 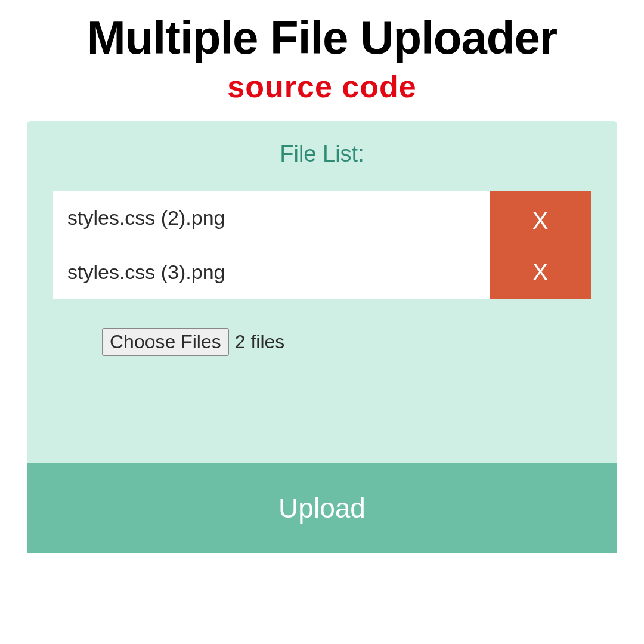 What do you see at coordinates (322, 272) in the screenshot?
I see `file-row: styles.css (3).png X` at bounding box center [322, 272].